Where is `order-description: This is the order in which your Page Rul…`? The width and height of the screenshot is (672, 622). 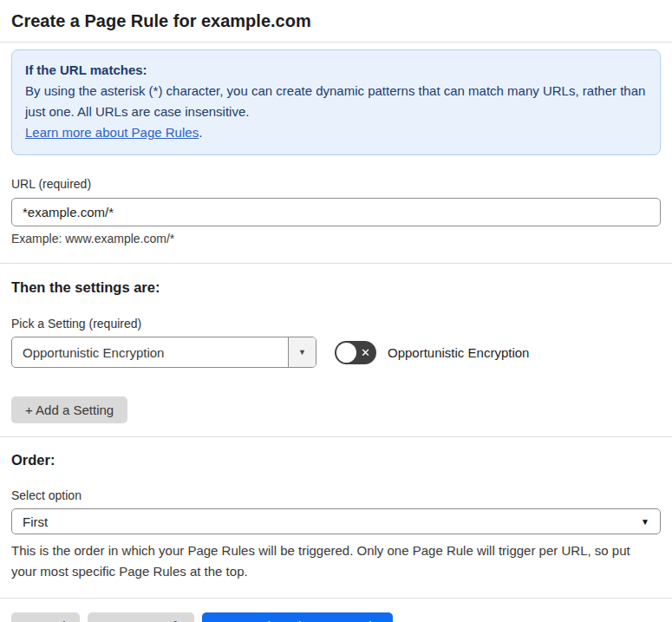
order-description: This is the order in which your Page Rul… is located at coordinates (335, 561).